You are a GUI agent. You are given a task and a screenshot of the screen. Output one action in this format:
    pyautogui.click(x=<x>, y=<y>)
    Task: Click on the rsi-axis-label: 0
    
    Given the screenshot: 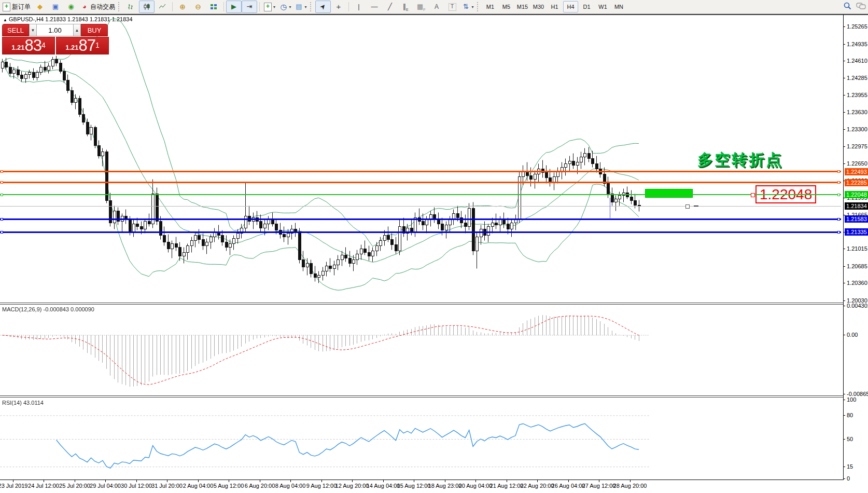 What is the action you would take?
    pyautogui.click(x=848, y=478)
    